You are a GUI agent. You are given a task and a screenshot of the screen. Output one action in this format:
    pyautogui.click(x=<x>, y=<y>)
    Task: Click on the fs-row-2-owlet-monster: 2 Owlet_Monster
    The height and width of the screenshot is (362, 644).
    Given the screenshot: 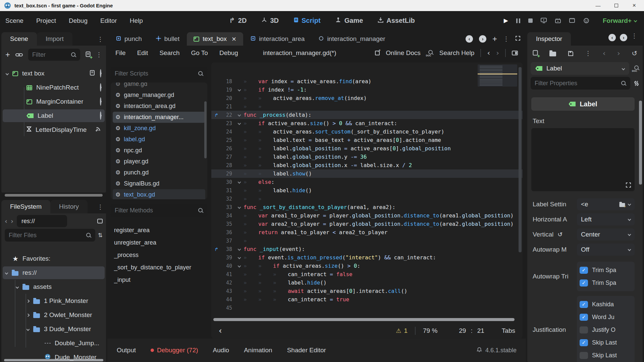 What is the action you would take?
    pyautogui.click(x=54, y=315)
    